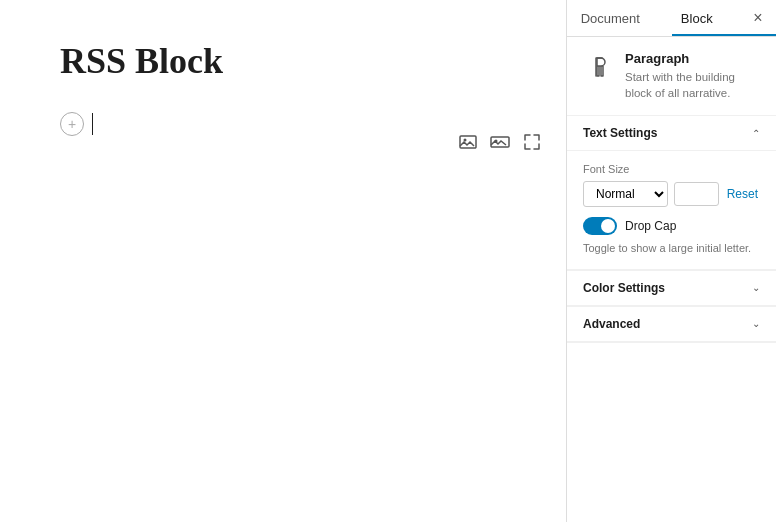  What do you see at coordinates (600, 226) in the screenshot?
I see `drop-cap-toggle` at bounding box center [600, 226].